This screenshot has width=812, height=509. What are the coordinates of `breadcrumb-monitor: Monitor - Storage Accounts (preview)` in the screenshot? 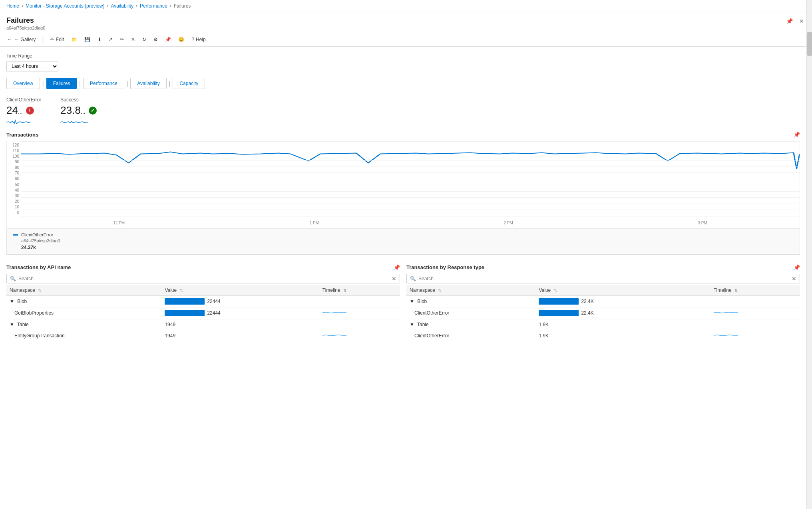 It's located at (65, 6).